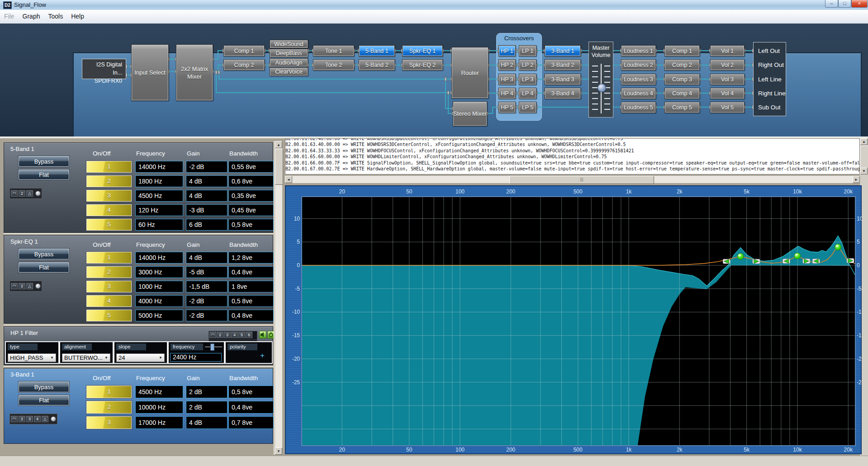 The image size is (868, 466). I want to click on flow-block-hp-2: HP 2, so click(507, 65).